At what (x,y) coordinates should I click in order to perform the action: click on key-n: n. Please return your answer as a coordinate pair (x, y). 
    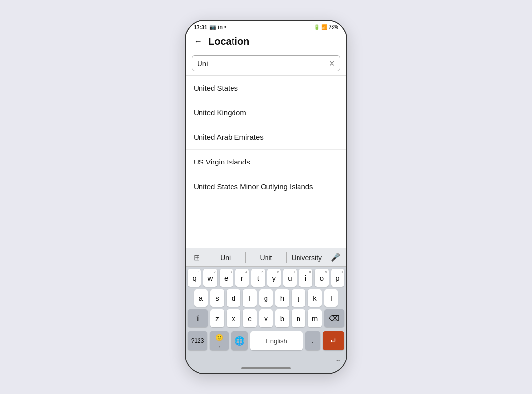
    Looking at the image, I should click on (299, 318).